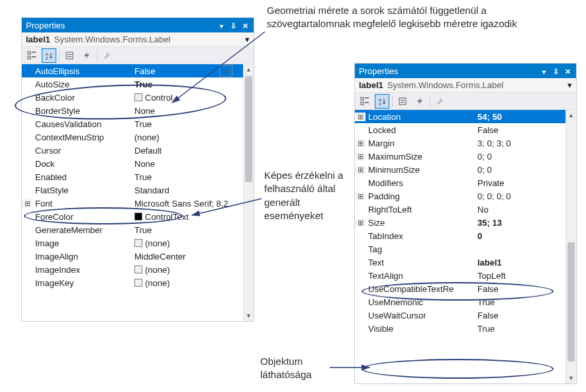 This screenshot has width=586, height=392. Describe the element at coordinates (460, 170) in the screenshot. I see `property-row: ⊞MinimumSize0; 0` at that location.